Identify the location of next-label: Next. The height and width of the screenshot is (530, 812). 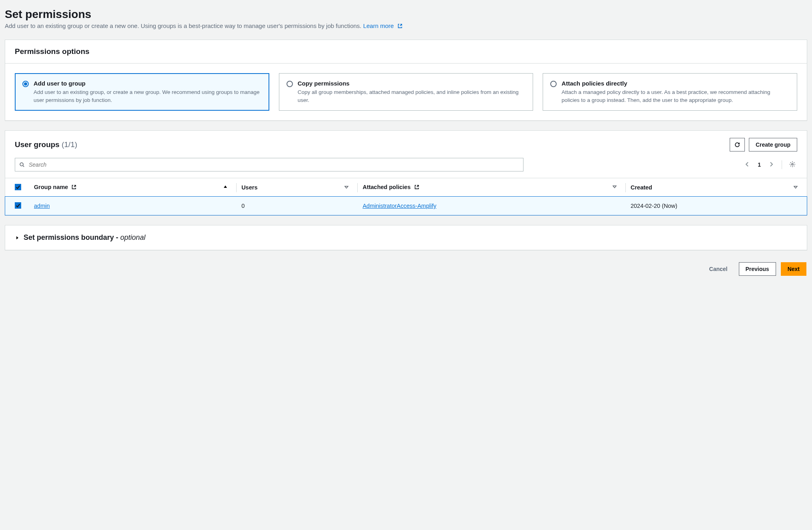
(794, 269).